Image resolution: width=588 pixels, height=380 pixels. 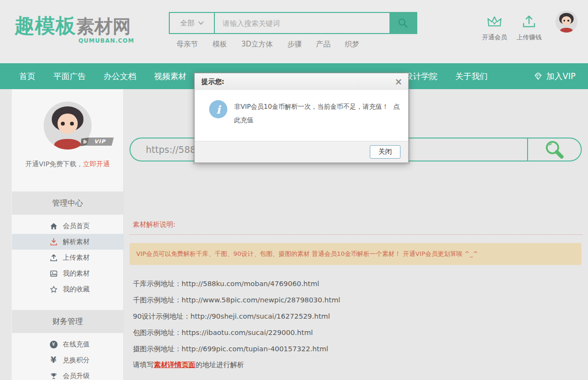 What do you see at coordinates (96, 164) in the screenshot?
I see `vip-note-open-link: 立即开通` at bounding box center [96, 164].